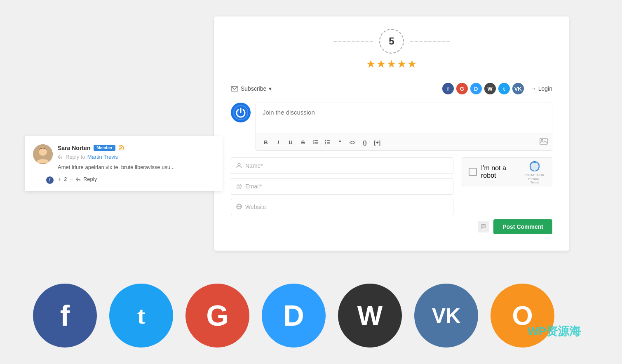 The height and width of the screenshot is (364, 622). Describe the element at coordinates (353, 41) in the screenshot. I see `dashes-left` at that location.